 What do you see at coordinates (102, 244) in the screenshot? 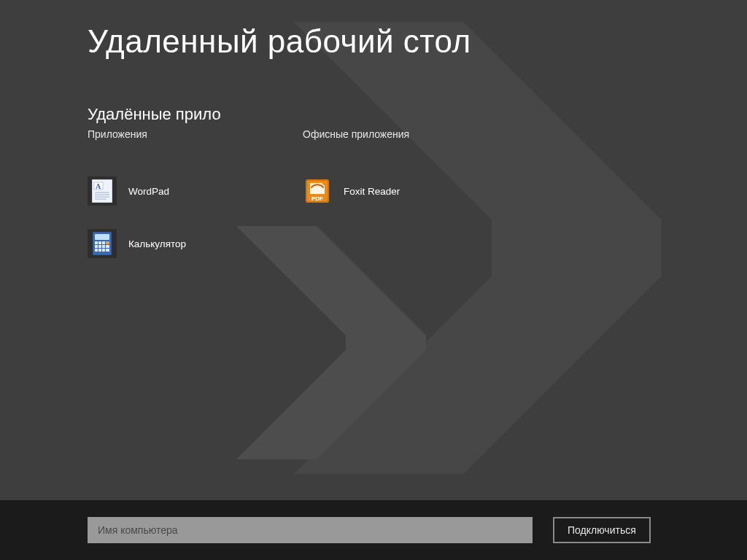
I see `calculator-icon` at bounding box center [102, 244].